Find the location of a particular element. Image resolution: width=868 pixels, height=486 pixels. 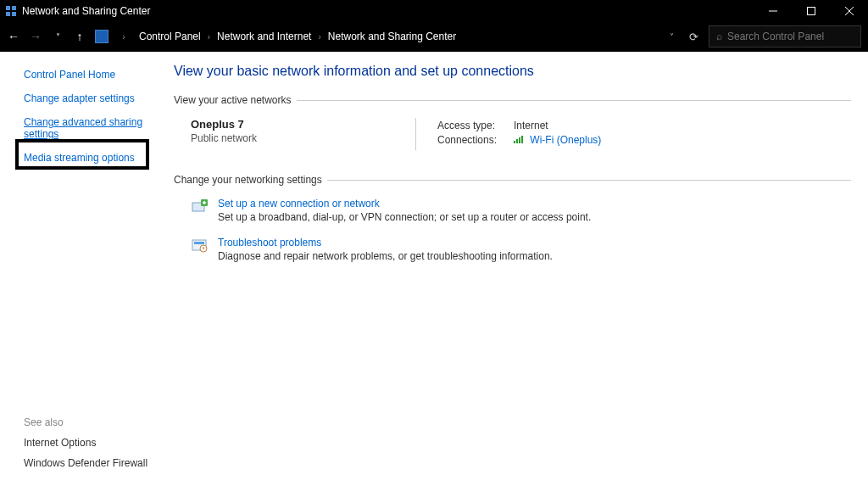

network-identity: Oneplus 7 Public network is located at coordinates (303, 134).